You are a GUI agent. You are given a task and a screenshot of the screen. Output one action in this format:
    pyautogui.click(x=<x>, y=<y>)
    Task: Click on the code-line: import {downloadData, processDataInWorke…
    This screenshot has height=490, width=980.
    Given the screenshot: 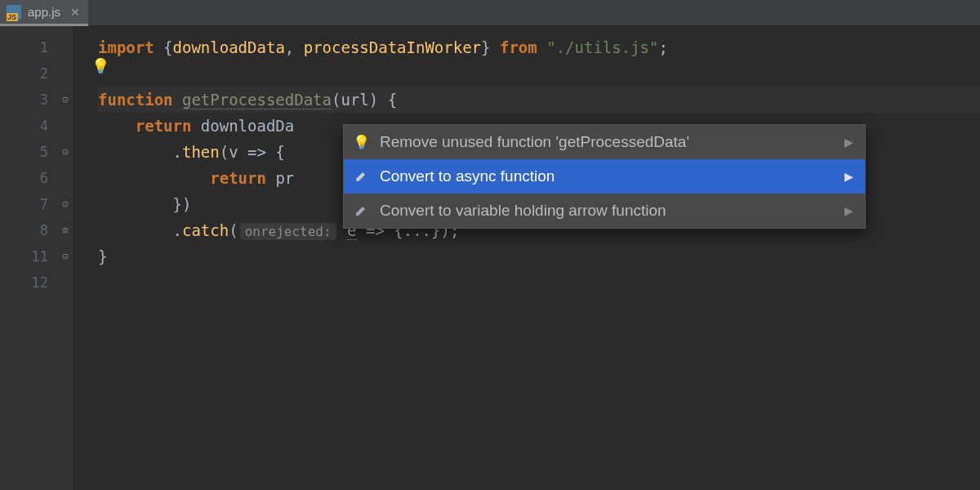 What is the action you would take?
    pyautogui.click(x=539, y=47)
    